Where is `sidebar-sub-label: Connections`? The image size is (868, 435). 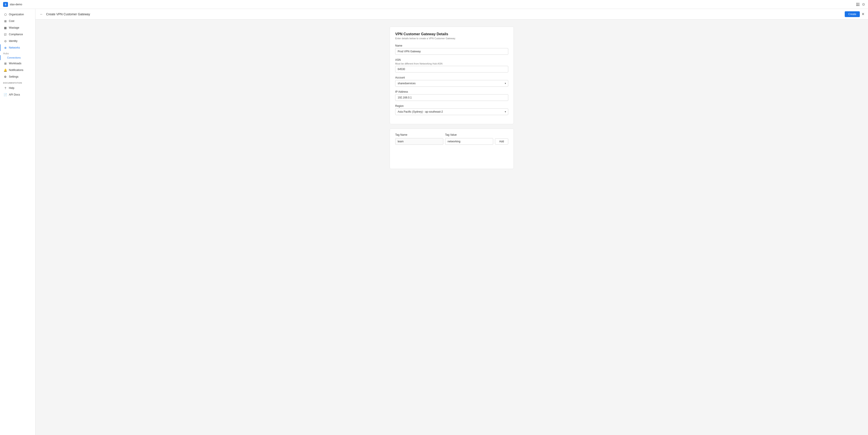
sidebar-sub-label: Connections is located at coordinates (14, 58).